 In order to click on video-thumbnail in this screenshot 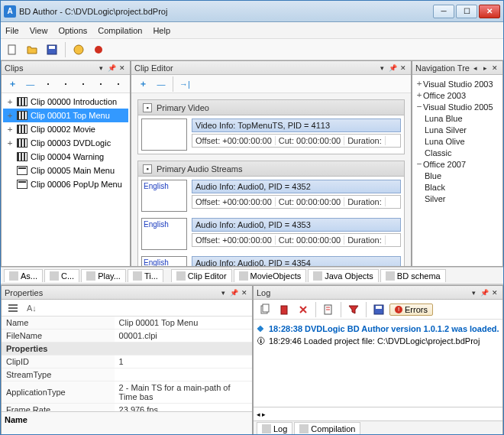, I will do `click(164, 135)`.